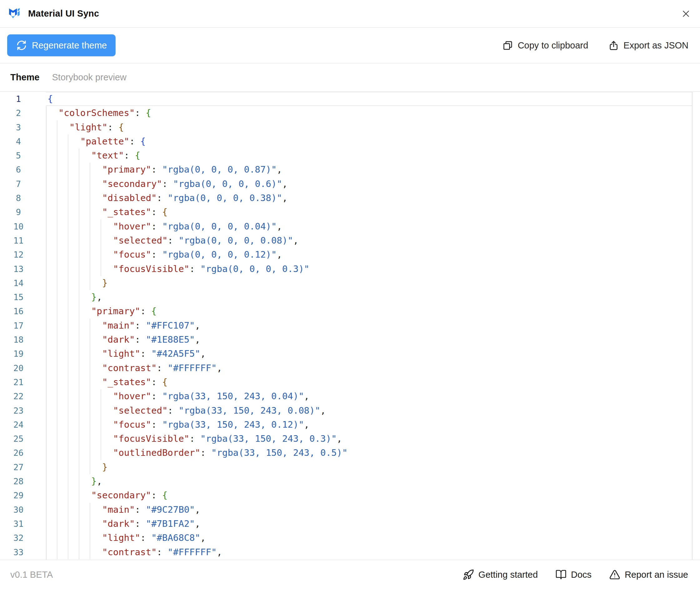  I want to click on code-line: 17"main": "#FFC107",, so click(350, 326).